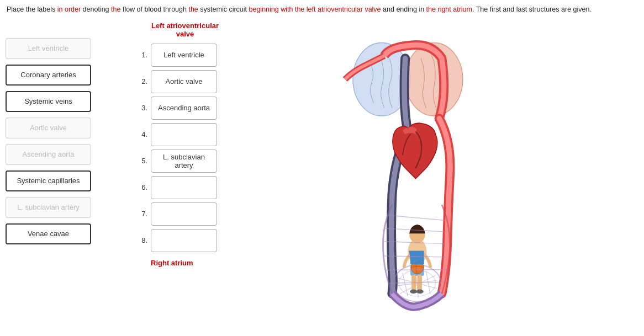 This screenshot has width=644, height=336. Describe the element at coordinates (184, 108) in the screenshot. I see `slot-box-3: Ascending aorta` at that location.